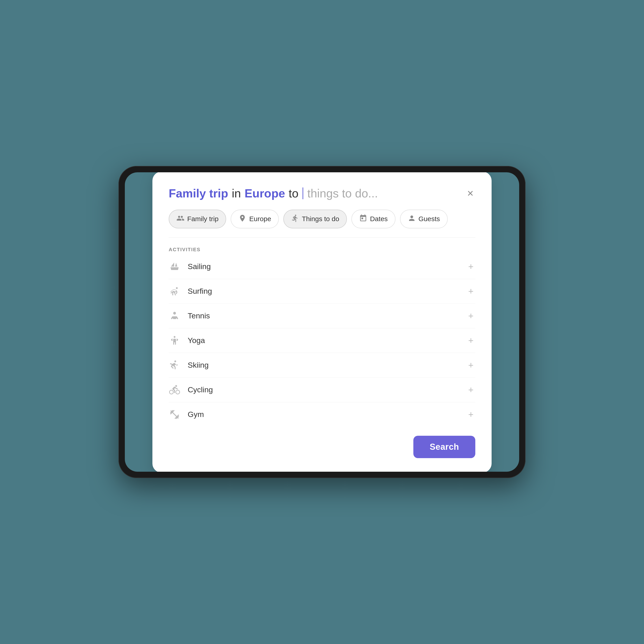 This screenshot has height=644, width=644. What do you see at coordinates (190, 291) in the screenshot?
I see `activity-left: Surfing` at bounding box center [190, 291].